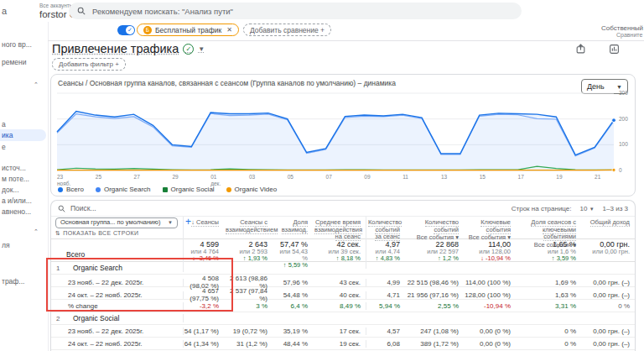 The height and width of the screenshot is (351, 644). Describe the element at coordinates (248, 344) in the screenshot. I see `metric-cell: 31 (1,2 %)` at that location.